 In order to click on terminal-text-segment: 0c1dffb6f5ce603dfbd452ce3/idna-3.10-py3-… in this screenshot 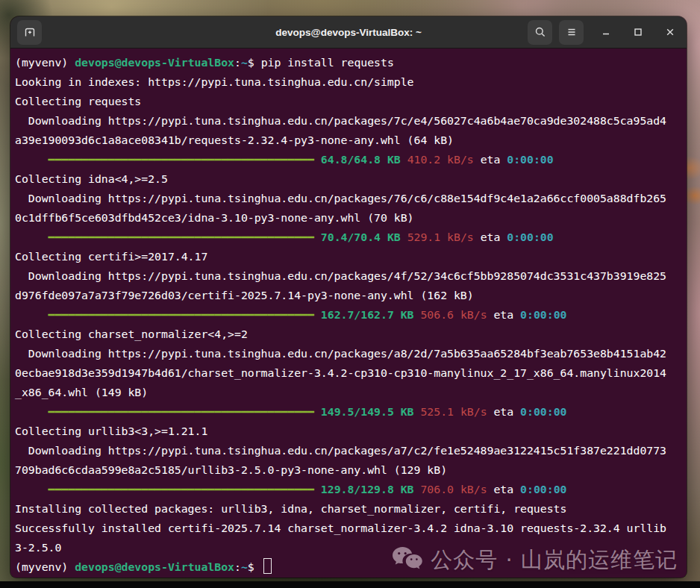, I will do `click(215, 218)`.